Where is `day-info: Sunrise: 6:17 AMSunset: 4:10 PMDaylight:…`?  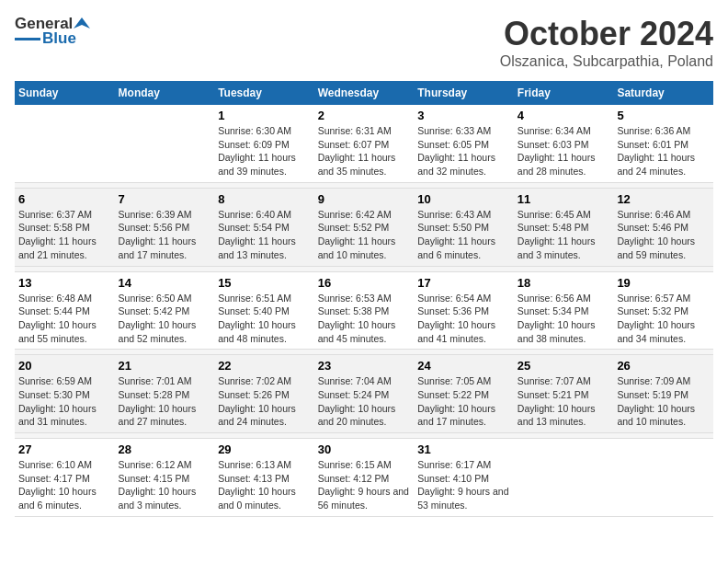
day-info: Sunrise: 6:17 AMSunset: 4:10 PMDaylight:… is located at coordinates (463, 486).